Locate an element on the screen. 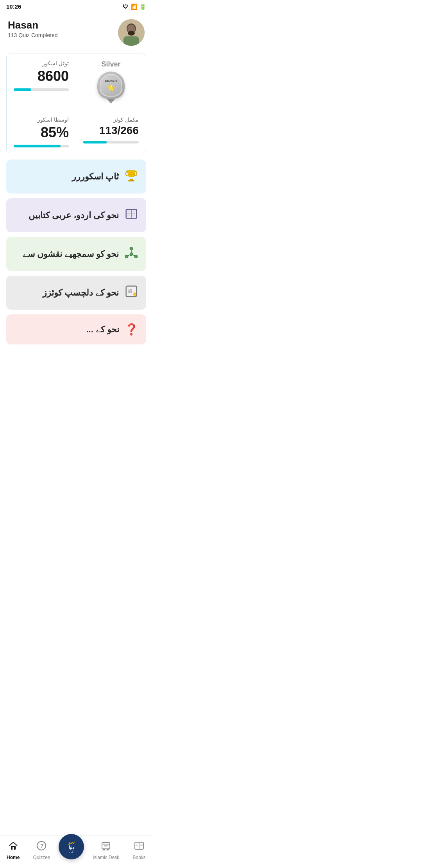  total-score-fill is located at coordinates (23, 90).